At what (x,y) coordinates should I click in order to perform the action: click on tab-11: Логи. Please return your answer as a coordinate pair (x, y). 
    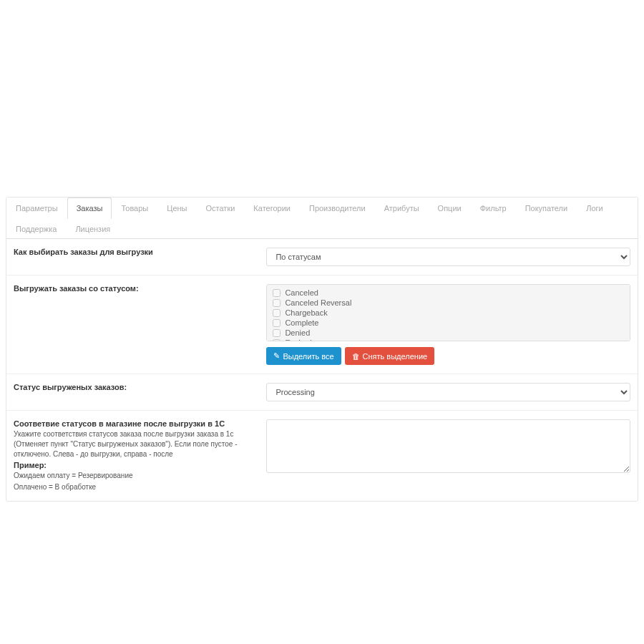
    Looking at the image, I should click on (595, 208).